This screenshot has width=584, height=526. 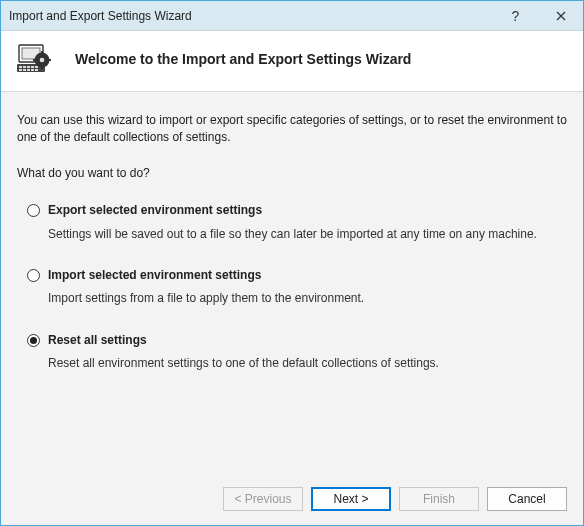 I want to click on title-bar: Import and Export Settings Wizard ?, so click(x=292, y=16).